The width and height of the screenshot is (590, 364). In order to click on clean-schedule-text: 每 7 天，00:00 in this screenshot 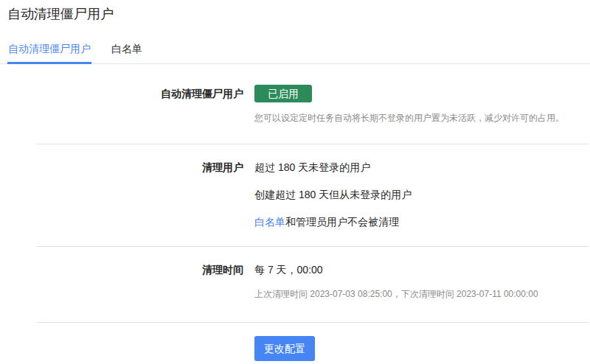, I will do `click(397, 270)`.